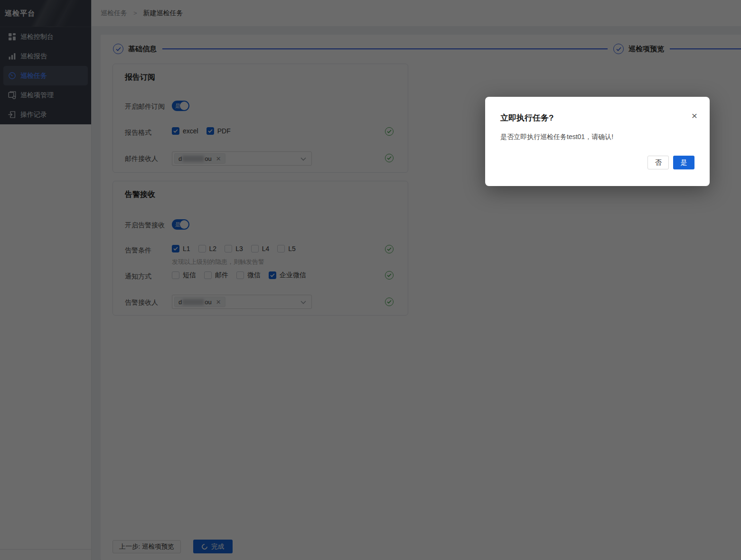  I want to click on yes-button: 是, so click(684, 162).